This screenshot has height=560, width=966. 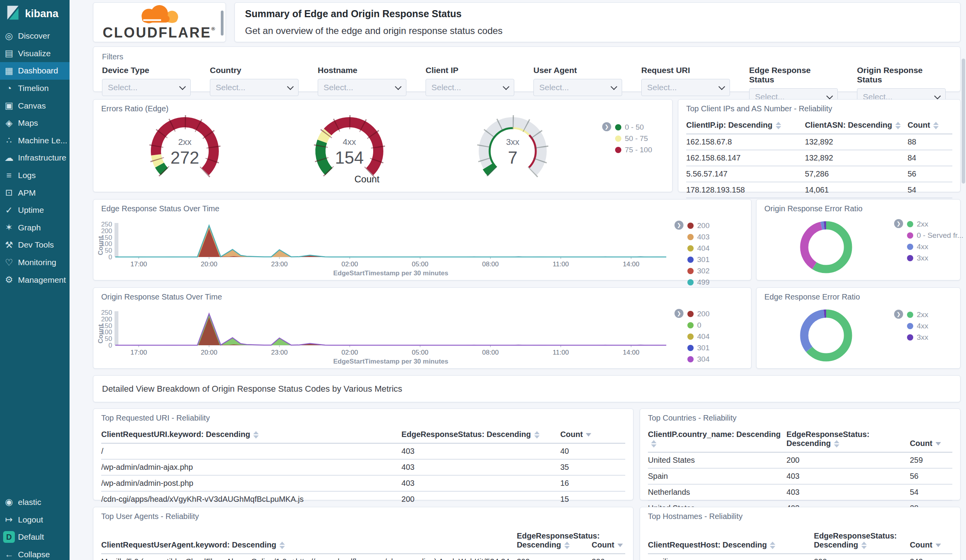 I want to click on legend-label: 403, so click(x=703, y=237).